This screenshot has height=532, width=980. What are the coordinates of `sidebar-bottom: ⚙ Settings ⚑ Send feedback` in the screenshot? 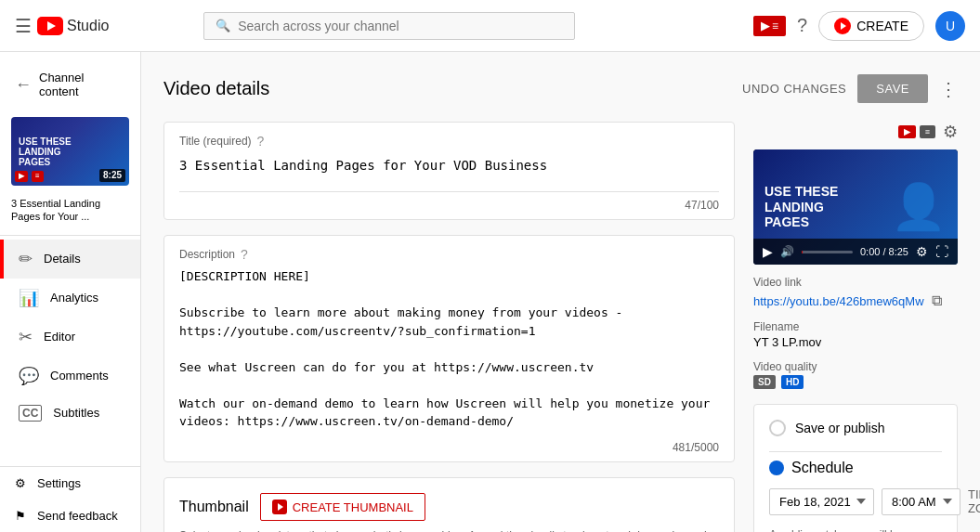 It's located at (71, 500).